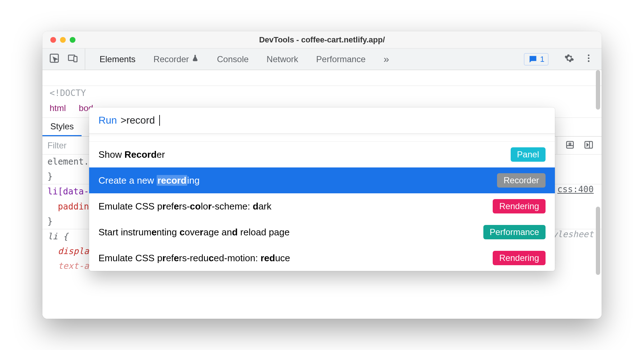 The image size is (644, 350). I want to click on window-controls, so click(59, 40).